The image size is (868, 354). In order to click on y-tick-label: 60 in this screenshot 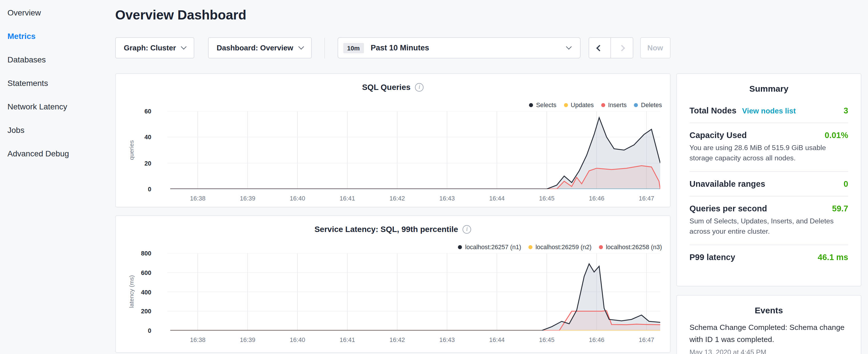, I will do `click(148, 111)`.